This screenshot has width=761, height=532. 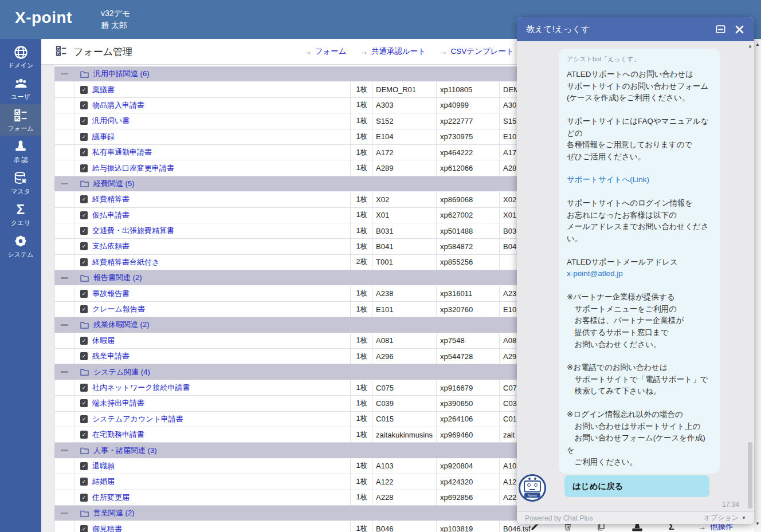 I want to click on form-link: 結婚届, so click(x=103, y=482).